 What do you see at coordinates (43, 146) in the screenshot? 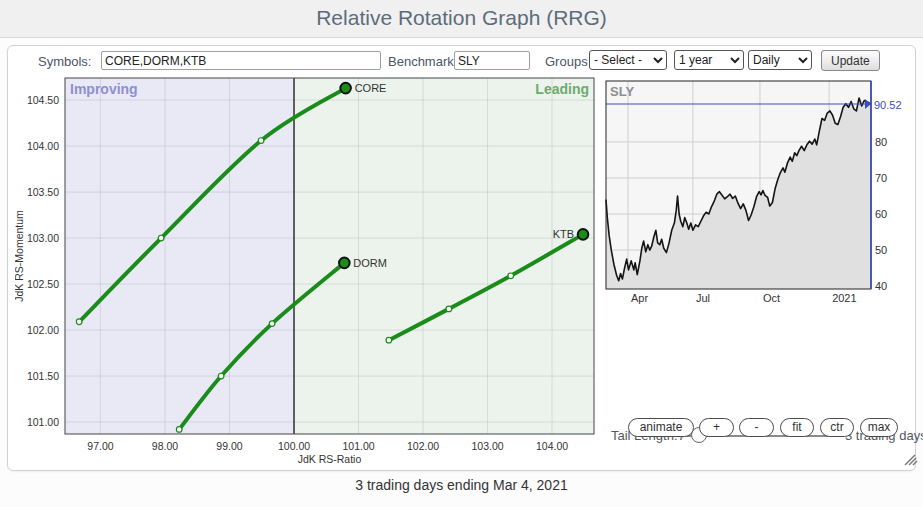
I see `y-tick-label: 104.00` at bounding box center [43, 146].